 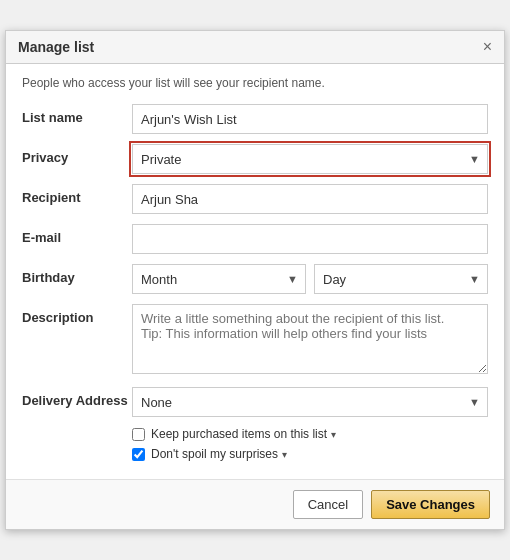 I want to click on list-name-label: List name, so click(x=77, y=114).